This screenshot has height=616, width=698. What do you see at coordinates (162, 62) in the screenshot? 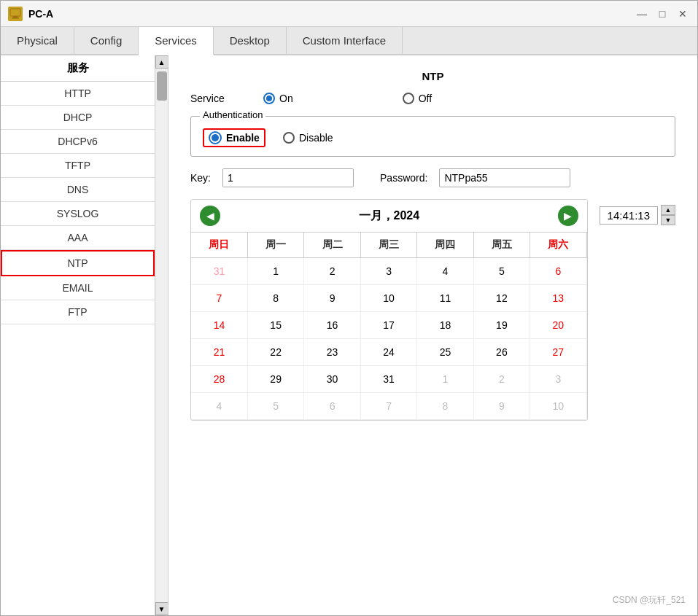
I see `scroll-up-button: ▲` at bounding box center [162, 62].